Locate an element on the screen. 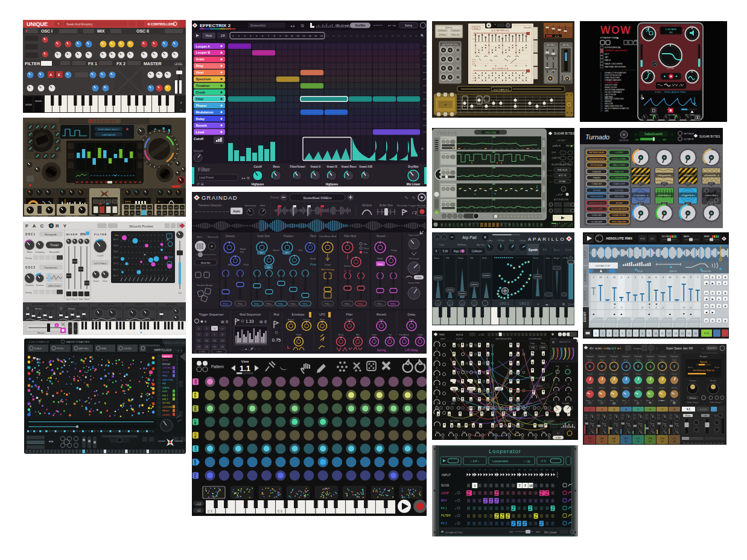  svg-text: LFO 2 is located at coordinates (116, 258).